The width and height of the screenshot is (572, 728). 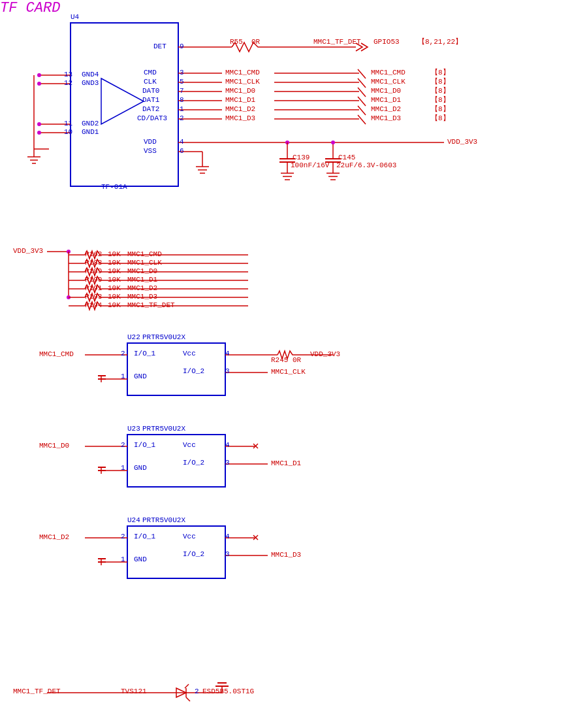 What do you see at coordinates (182, 152) in the screenshot?
I see `pin6: 6` at bounding box center [182, 152].